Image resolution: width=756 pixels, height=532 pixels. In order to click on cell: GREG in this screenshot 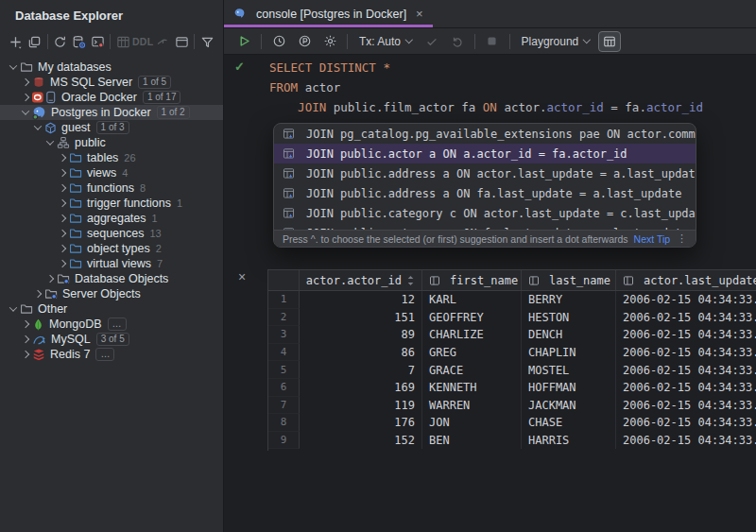, I will do `click(472, 353)`.